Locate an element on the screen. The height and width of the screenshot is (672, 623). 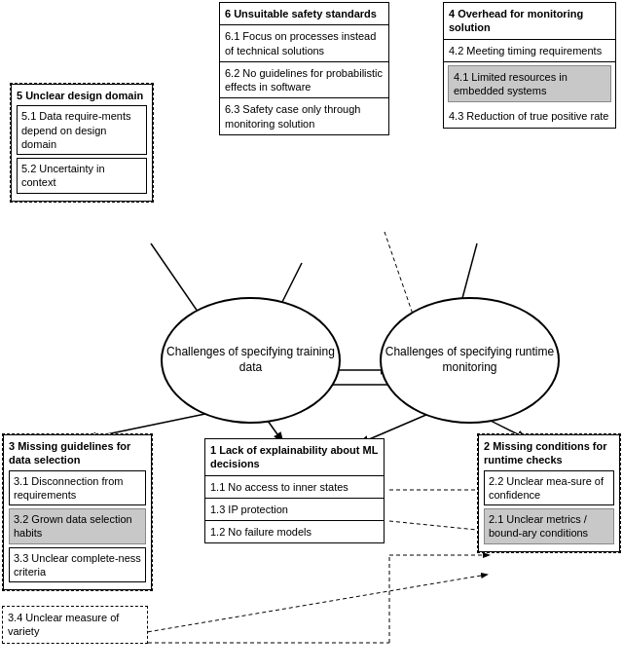
box13: 1.3 IP protection is located at coordinates (294, 510).